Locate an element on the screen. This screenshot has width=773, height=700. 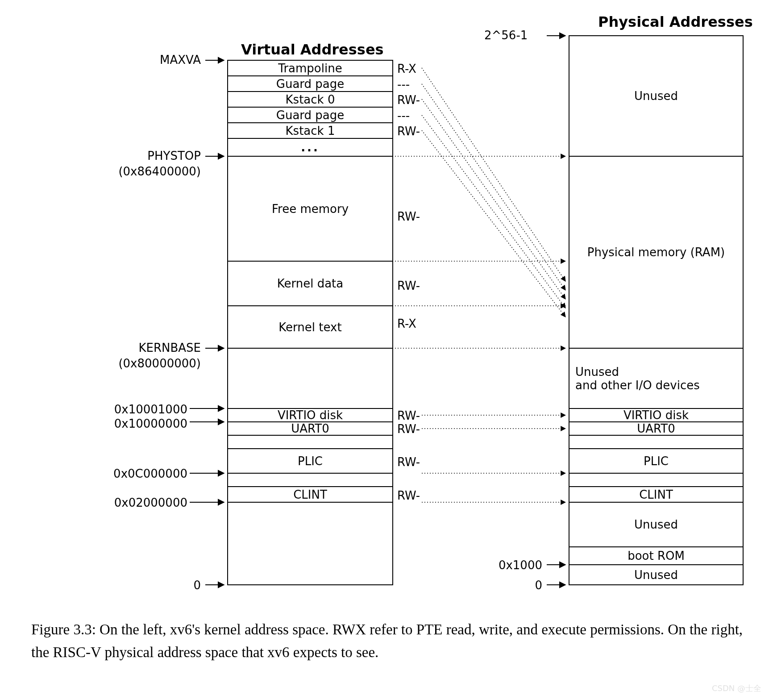
cell-virtio: VIRTIO disk is located at coordinates (310, 415).